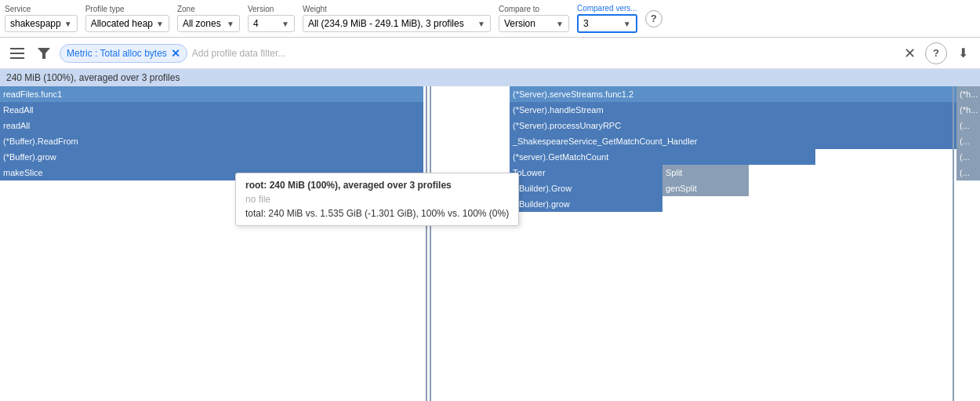 This screenshot has width=980, height=401. Describe the element at coordinates (202, 24) in the screenshot. I see `zone-value: All zones` at that location.